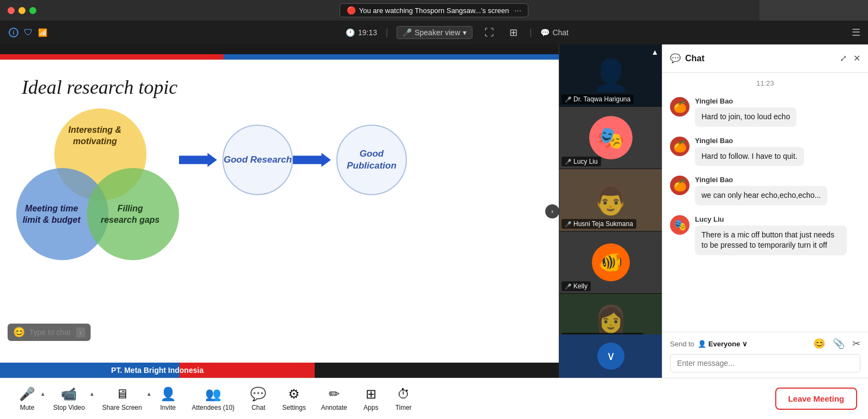  I want to click on stop-video-button: 📹 Stop Video, so click(69, 399).